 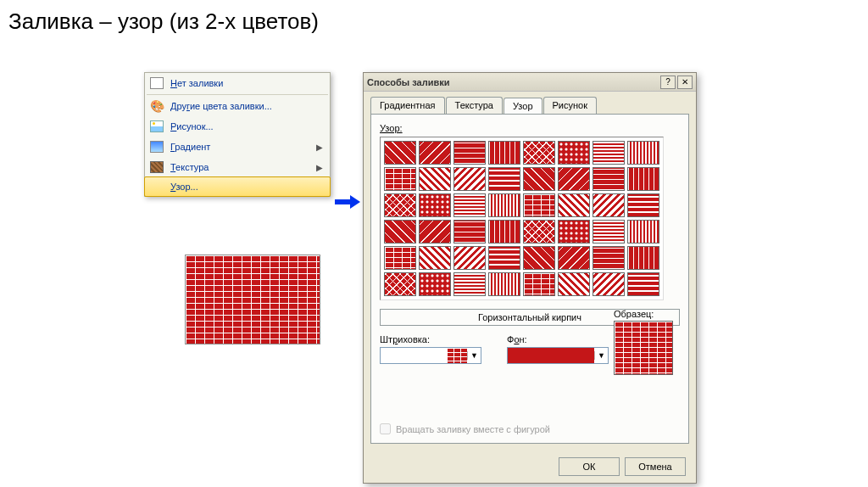 I want to click on bg-label: Фон:, so click(x=558, y=339).